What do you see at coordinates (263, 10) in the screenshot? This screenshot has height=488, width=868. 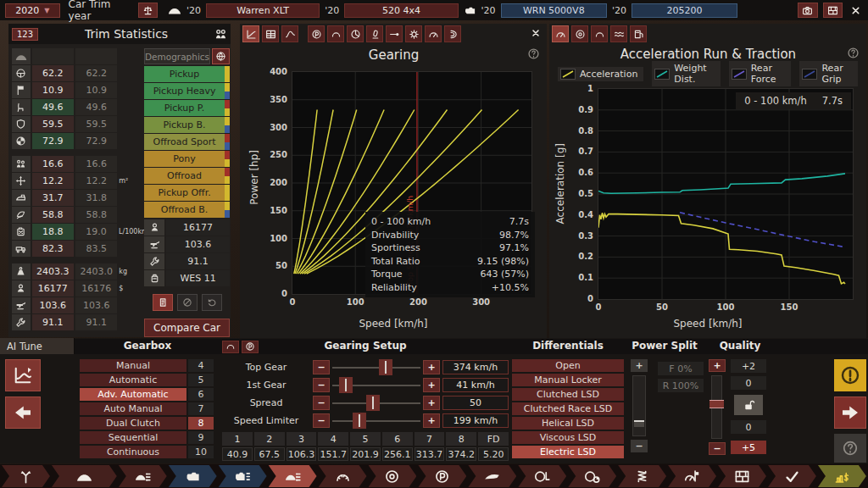 I see `trim-name-box: Warren XLT` at bounding box center [263, 10].